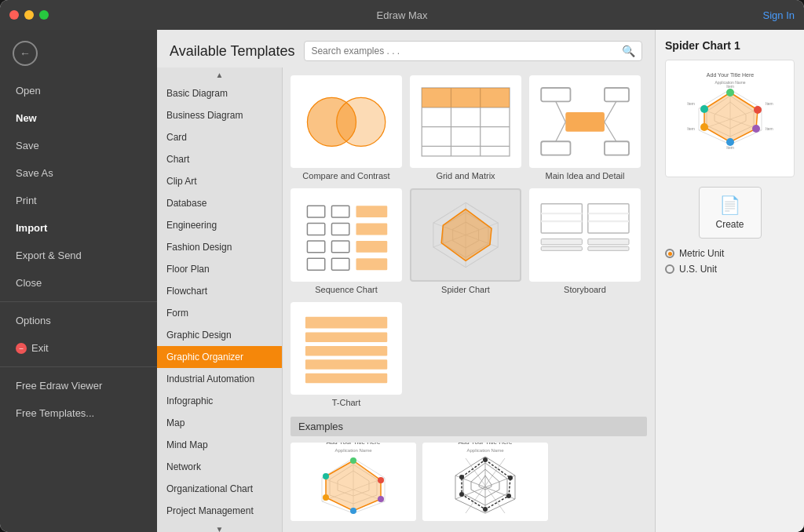 Image resolution: width=804 pixels, height=532 pixels. I want to click on template-grid-matrix: Grid and Matrix, so click(466, 128).